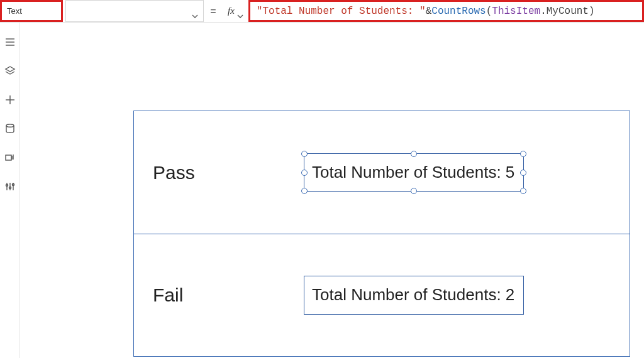 This screenshot has height=358, width=644. What do you see at coordinates (216, 173) in the screenshot?
I see `status-label: Pass` at bounding box center [216, 173].